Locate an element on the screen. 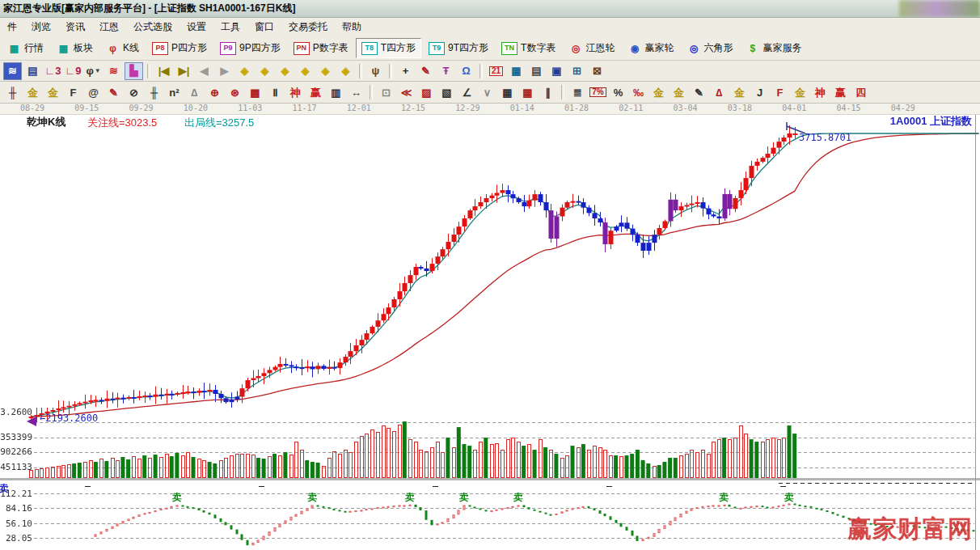 Image resolution: width=980 pixels, height=550 pixels. ruler-icon: ╫ is located at coordinates (13, 92).